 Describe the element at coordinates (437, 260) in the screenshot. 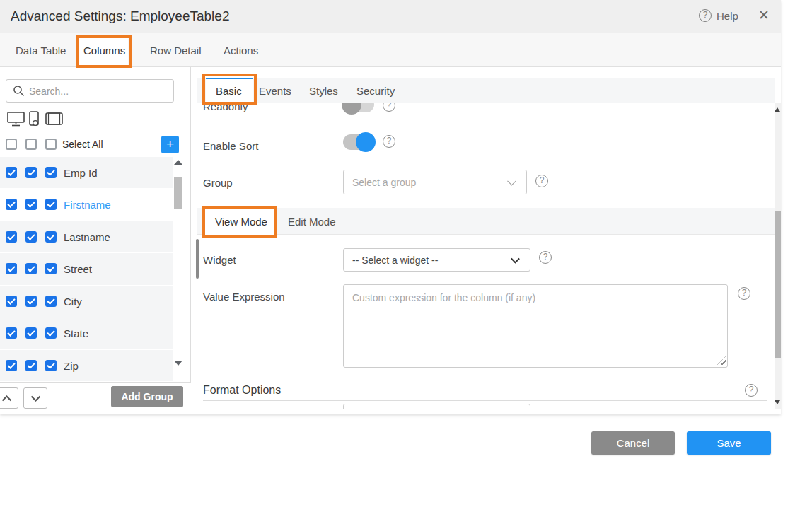

I see `widget-select: -- Select a widget --` at that location.